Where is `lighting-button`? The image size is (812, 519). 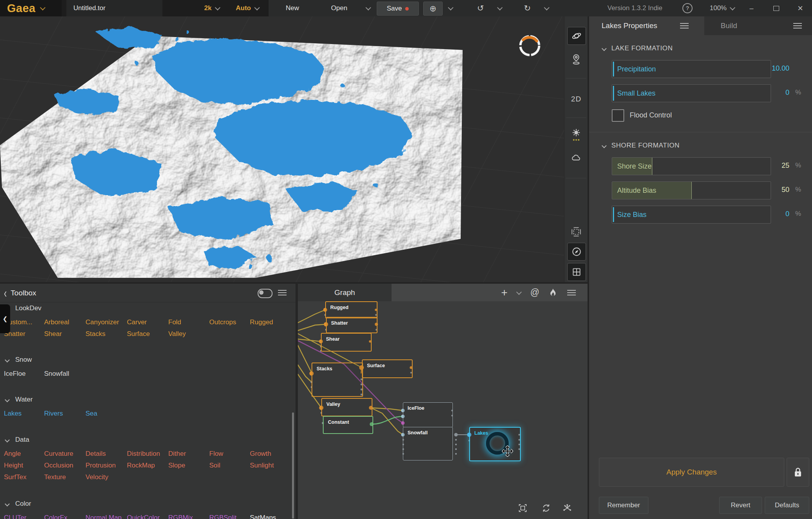 lighting-button is located at coordinates (576, 135).